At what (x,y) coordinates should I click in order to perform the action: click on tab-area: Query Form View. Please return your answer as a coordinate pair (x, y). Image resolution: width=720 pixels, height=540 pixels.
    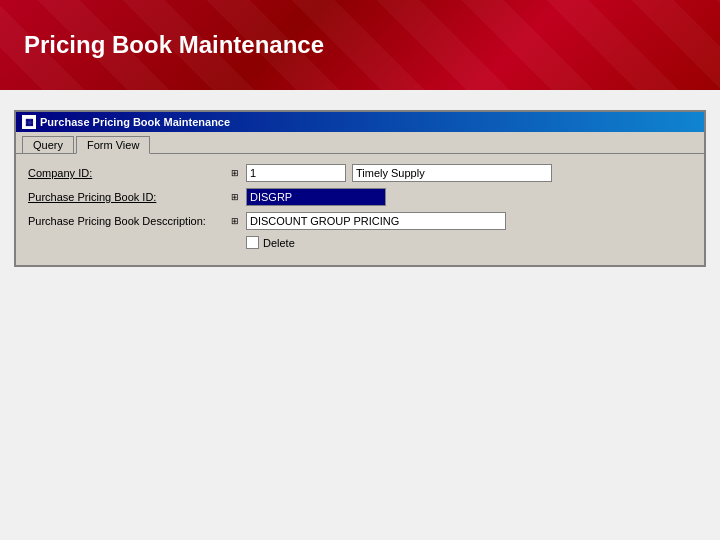
    Looking at the image, I should click on (360, 143).